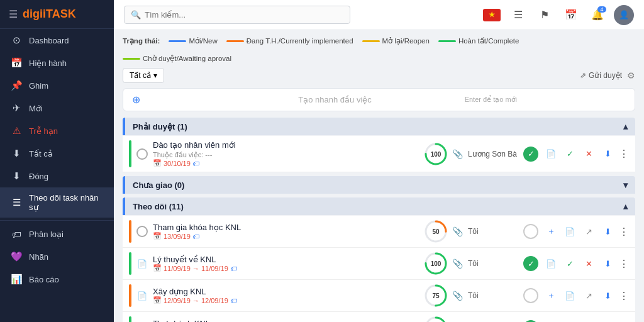 This screenshot has width=644, height=322. I want to click on more-btn-t4: ⋮, so click(624, 296).